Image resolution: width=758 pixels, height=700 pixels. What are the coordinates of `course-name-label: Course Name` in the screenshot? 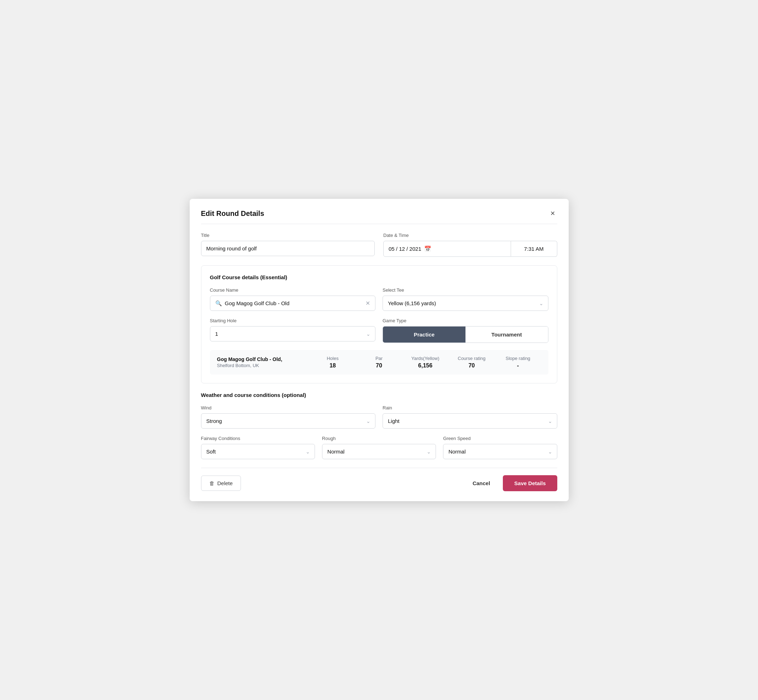 It's located at (293, 290).